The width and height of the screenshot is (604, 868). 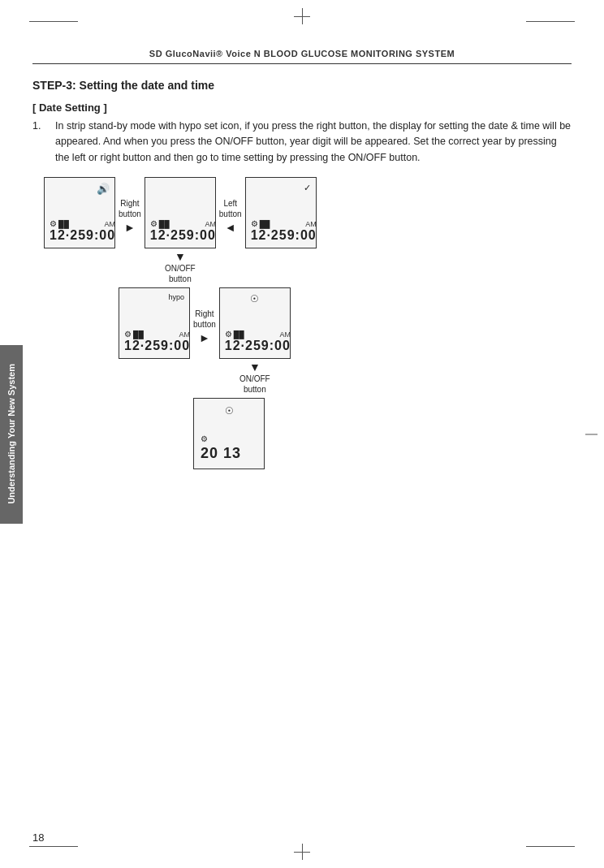 I want to click on screen3-gear: ⚙, so click(x=255, y=224).